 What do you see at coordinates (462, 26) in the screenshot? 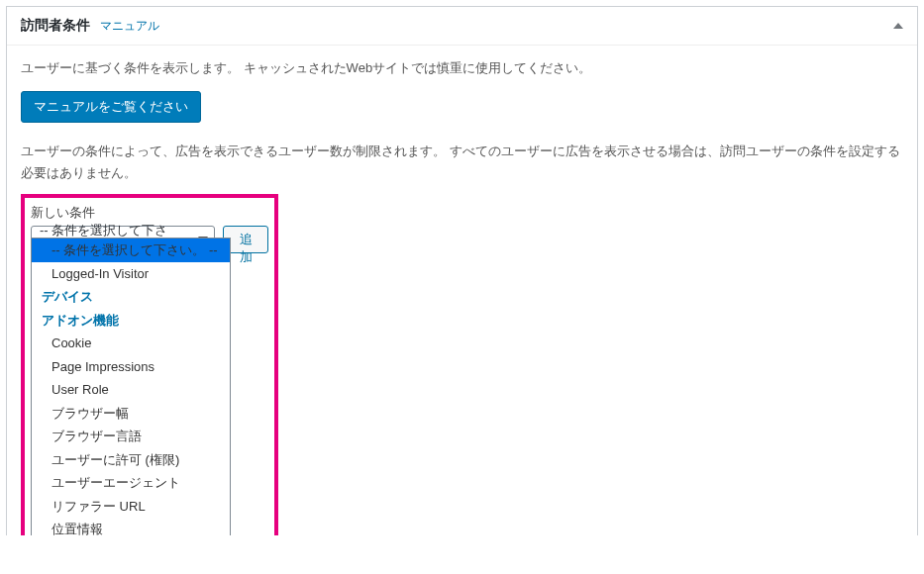
I see `panel-header: 訪問者条件 マニュアル` at bounding box center [462, 26].